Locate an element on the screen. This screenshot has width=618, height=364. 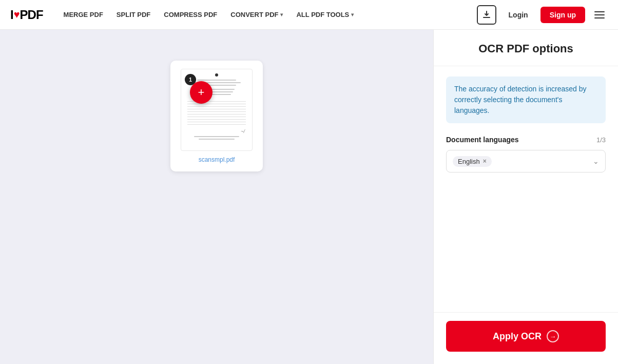
nav-item-all-tools: ALL PDF TOOLS ▾ is located at coordinates (325, 14).